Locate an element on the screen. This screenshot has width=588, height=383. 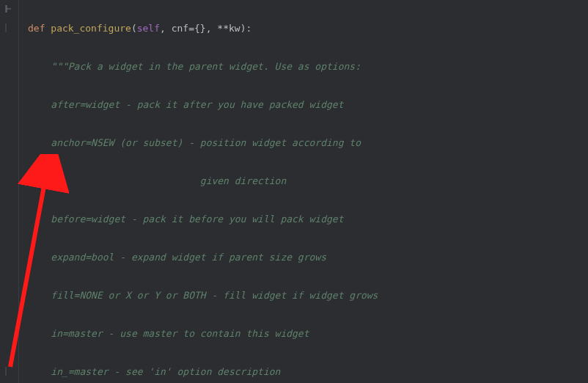
code-line: def pack_configure(self, cnf={}, **kw): is located at coordinates (223, 29).